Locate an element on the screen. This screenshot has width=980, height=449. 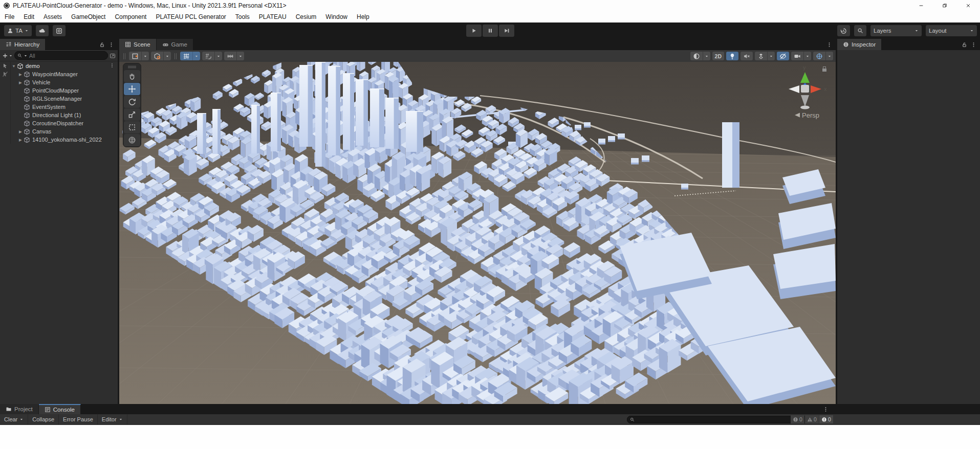
shading-mode-button is located at coordinates (700, 56).